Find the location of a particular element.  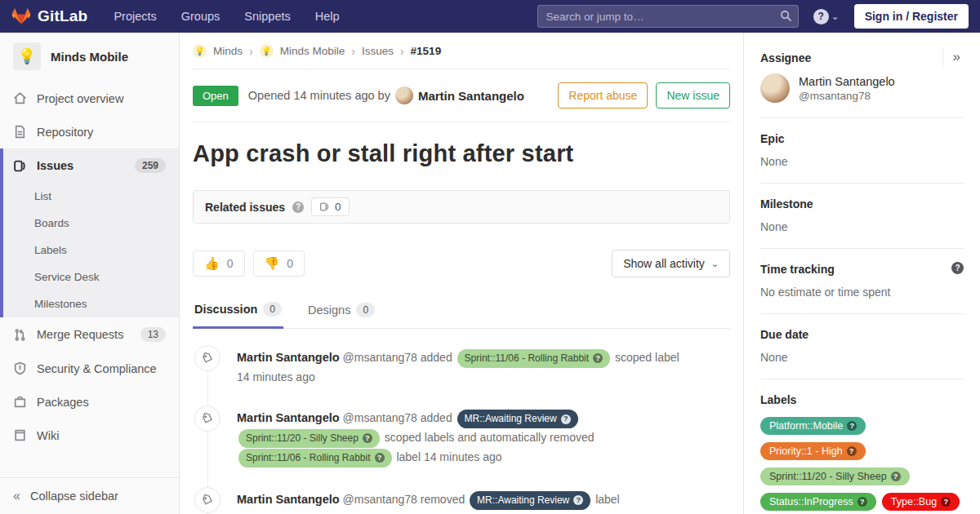

activity-filter-dropdown: Show all activity ⌄ is located at coordinates (671, 264).